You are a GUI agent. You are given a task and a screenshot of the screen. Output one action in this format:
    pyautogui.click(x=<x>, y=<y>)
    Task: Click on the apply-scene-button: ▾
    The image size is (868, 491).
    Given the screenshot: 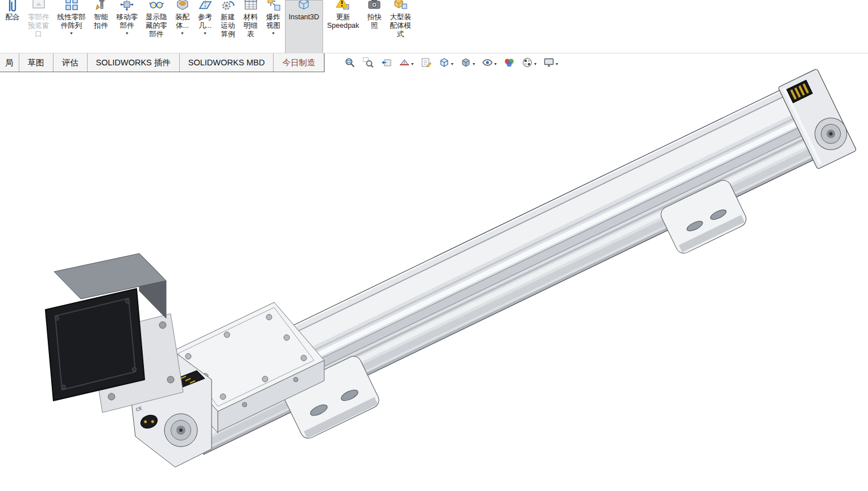 What is the action you would take?
    pyautogui.click(x=529, y=64)
    